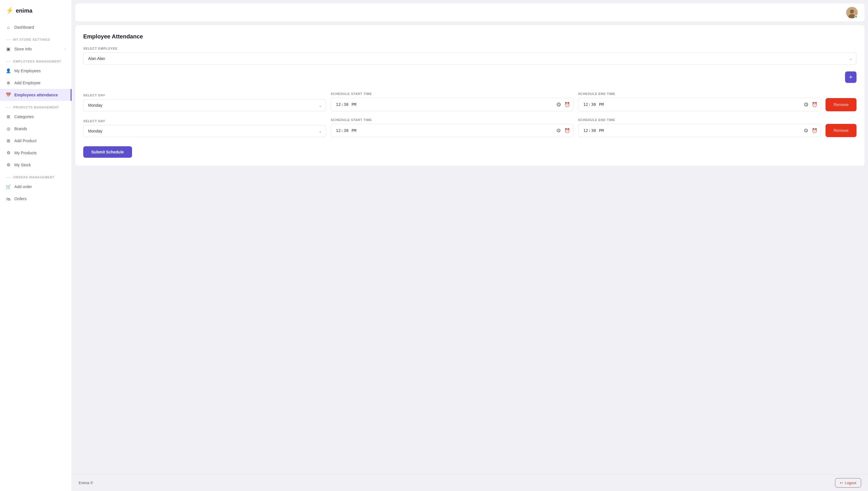 The image size is (868, 491). What do you see at coordinates (8, 83) in the screenshot?
I see `add-person-icon: ⊕` at bounding box center [8, 83].